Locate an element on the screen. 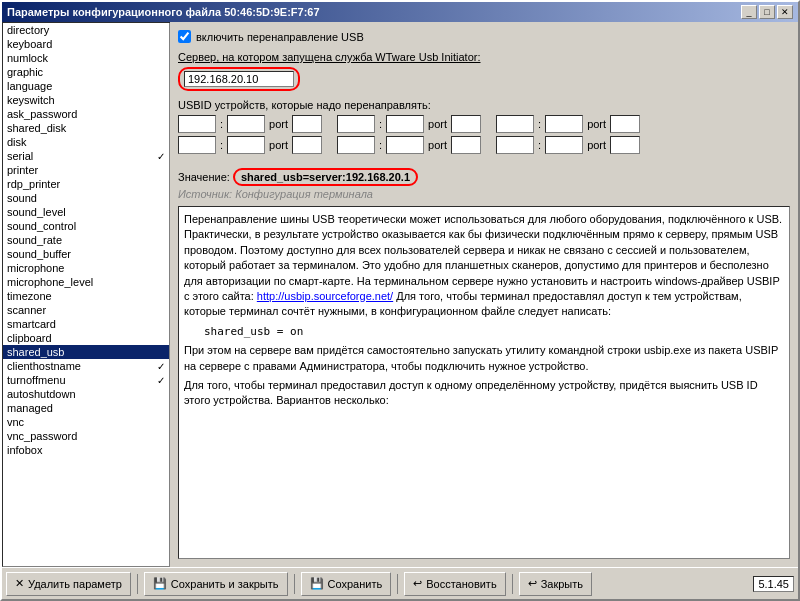 The height and width of the screenshot is (601, 800). value-row: Значение: shared_usb=server:192.168.20.1 is located at coordinates (484, 177).